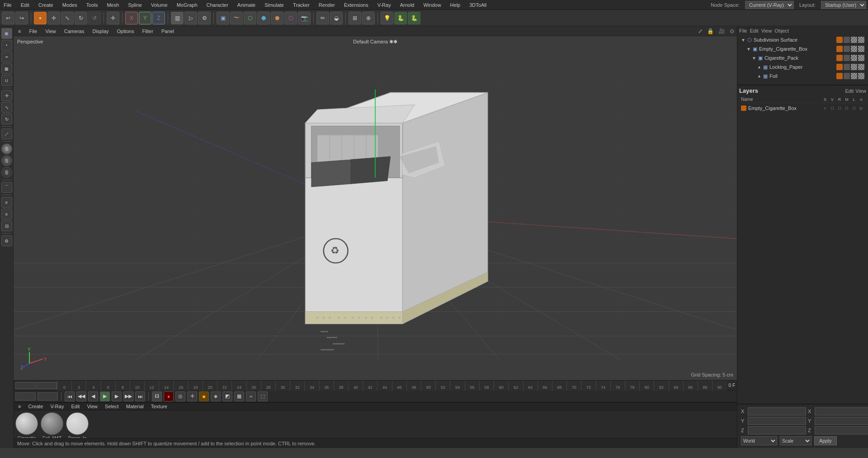 The image size is (868, 458). Describe the element at coordinates (147, 31) in the screenshot. I see `vp-menu-filter: Filter` at that location.